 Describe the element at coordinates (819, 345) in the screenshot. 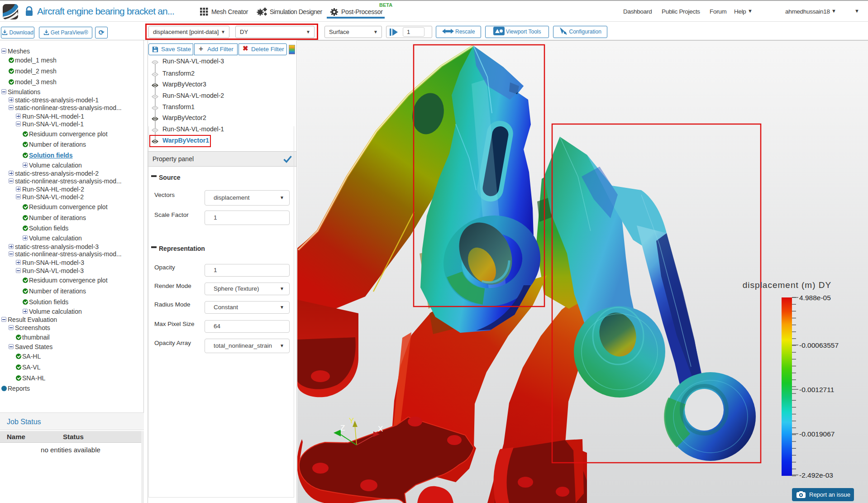

I see `svg-text: -0.00063557` at that location.